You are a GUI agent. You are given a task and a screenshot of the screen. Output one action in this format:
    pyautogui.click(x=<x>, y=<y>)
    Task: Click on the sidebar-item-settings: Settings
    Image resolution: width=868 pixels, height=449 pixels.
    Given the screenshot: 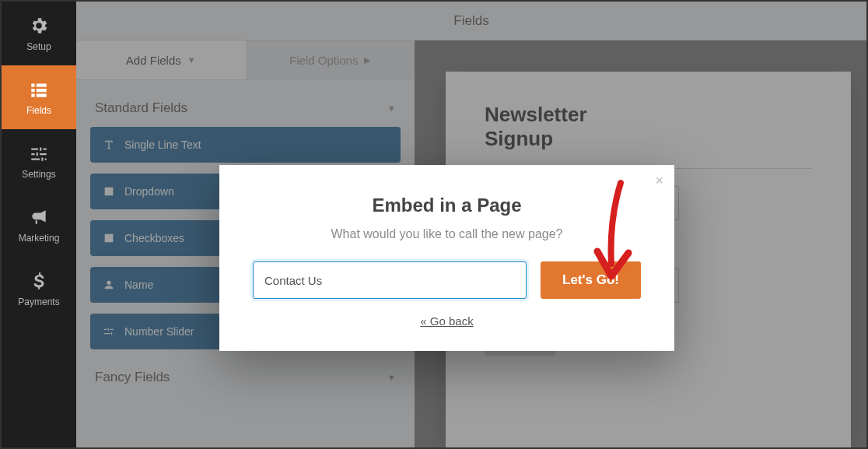 What is the action you would take?
    pyautogui.click(x=39, y=161)
    